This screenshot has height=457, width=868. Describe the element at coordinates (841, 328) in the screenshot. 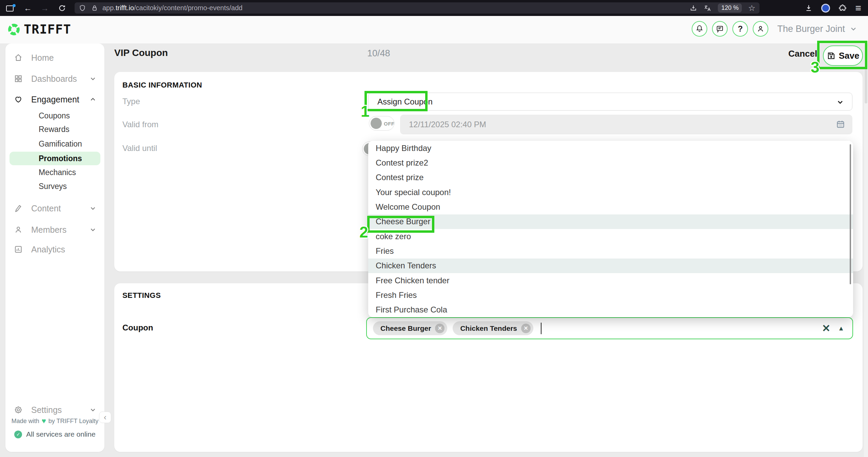

I see `collapse-dropdown-icon: ▲` at that location.